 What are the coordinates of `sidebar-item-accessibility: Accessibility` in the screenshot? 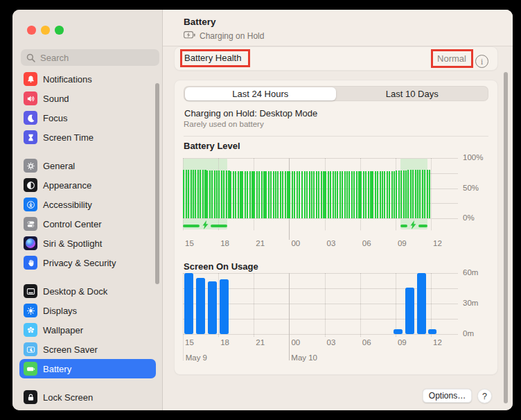 It's located at (87, 204).